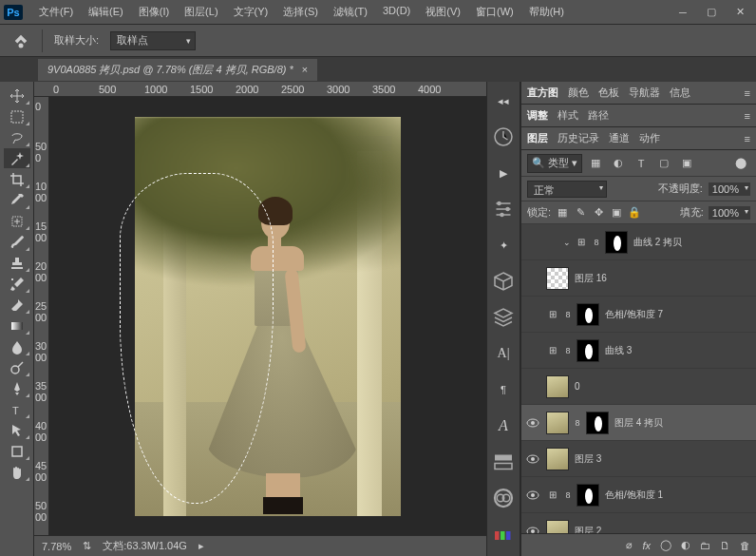 The height and width of the screenshot is (556, 756). I want to click on eyedropper-tool, so click(17, 200).